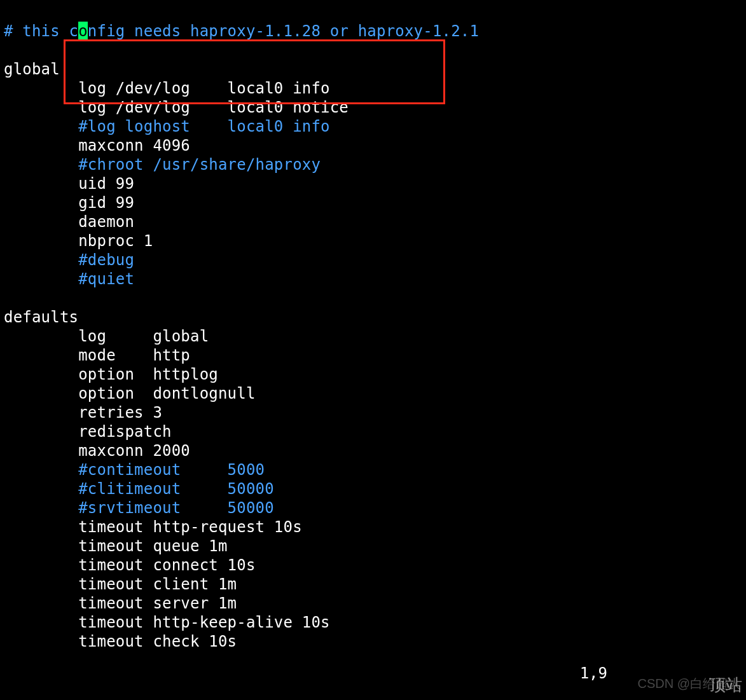  Describe the element at coordinates (594, 673) in the screenshot. I see `vim-status-position: 1,9` at that location.